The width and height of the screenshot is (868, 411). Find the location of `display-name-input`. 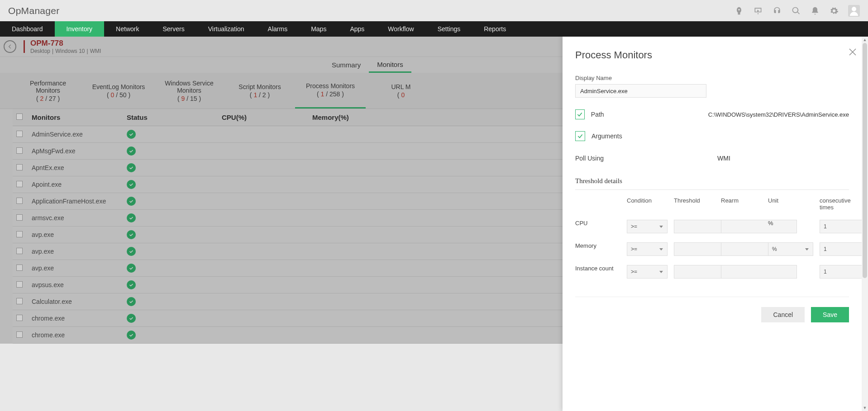

display-name-input is located at coordinates (641, 91).